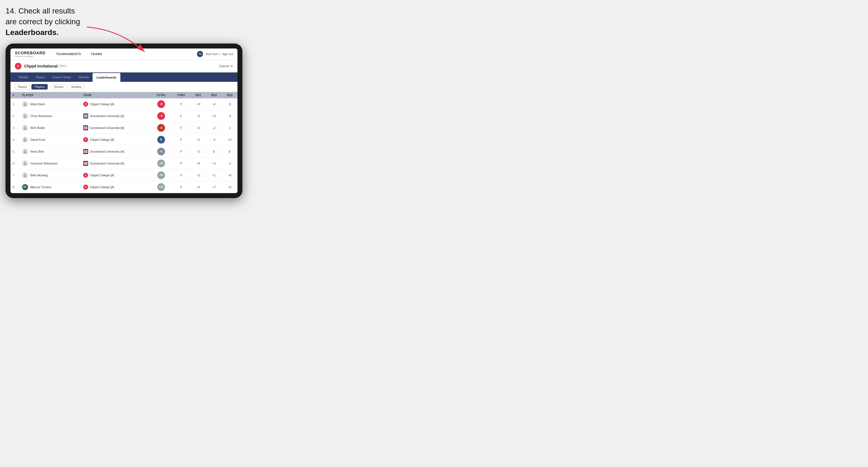  Describe the element at coordinates (228, 54) in the screenshot. I see `sign-out-link: Sign out` at that location.